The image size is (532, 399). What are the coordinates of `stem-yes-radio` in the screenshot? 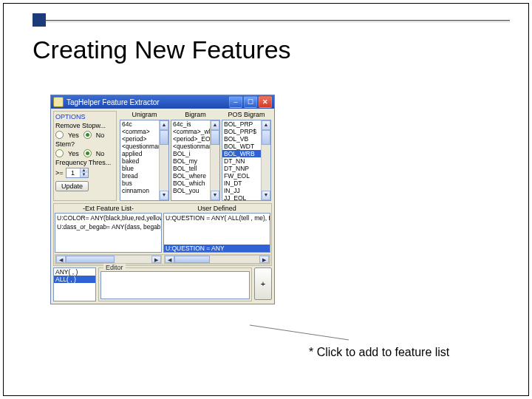 It's located at (59, 154).